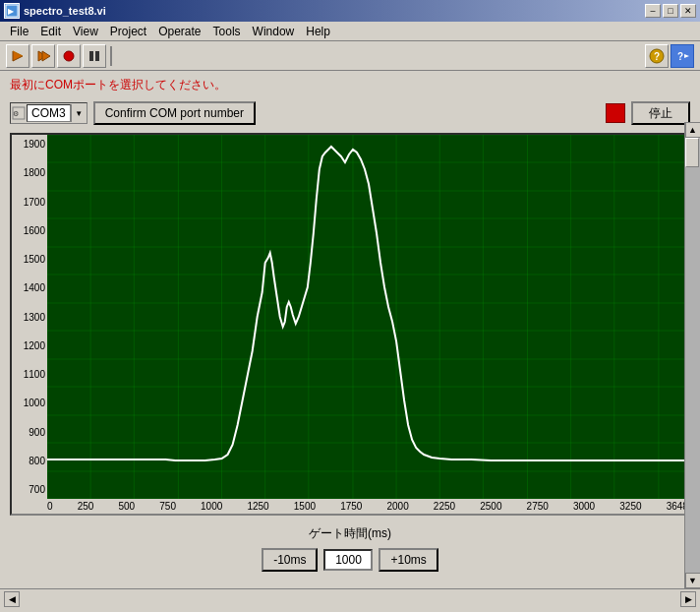  Describe the element at coordinates (692, 355) in the screenshot. I see `scrollbar-track` at that location.